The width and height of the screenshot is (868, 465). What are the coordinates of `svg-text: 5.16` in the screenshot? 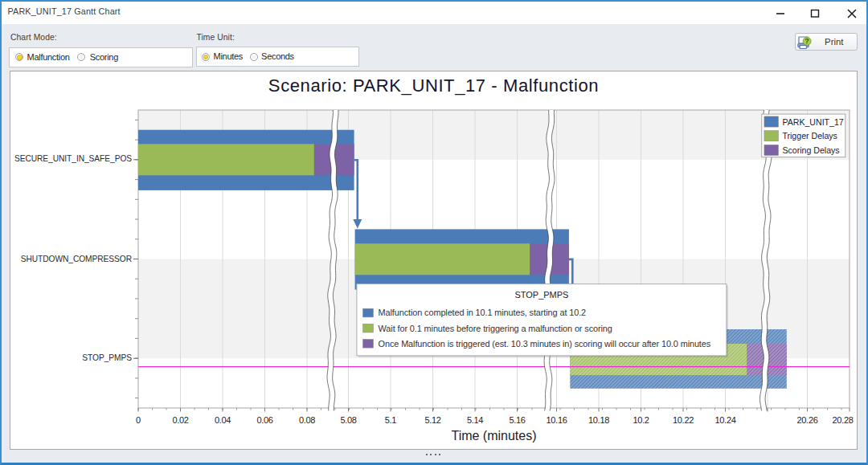 It's located at (517, 420).